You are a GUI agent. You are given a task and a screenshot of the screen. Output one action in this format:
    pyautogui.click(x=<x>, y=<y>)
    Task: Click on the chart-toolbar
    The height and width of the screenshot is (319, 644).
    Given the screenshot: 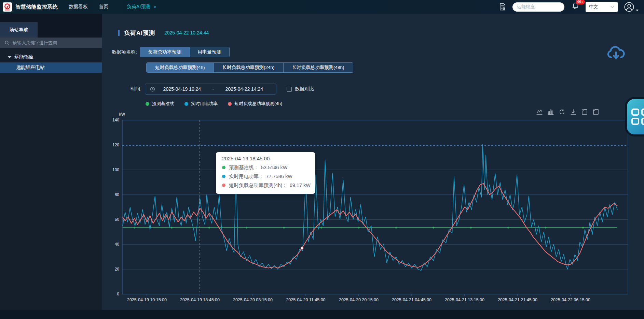 What is the action you would take?
    pyautogui.click(x=568, y=112)
    